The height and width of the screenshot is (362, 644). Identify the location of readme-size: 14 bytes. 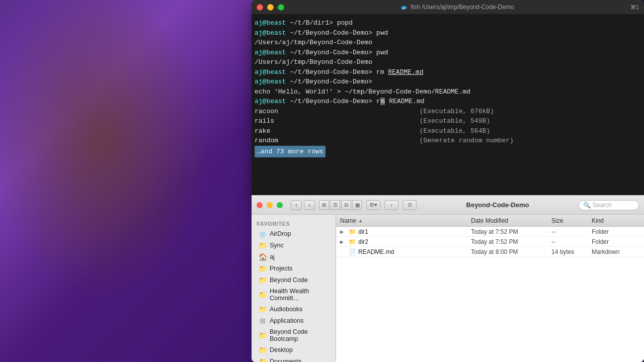
(572, 252).